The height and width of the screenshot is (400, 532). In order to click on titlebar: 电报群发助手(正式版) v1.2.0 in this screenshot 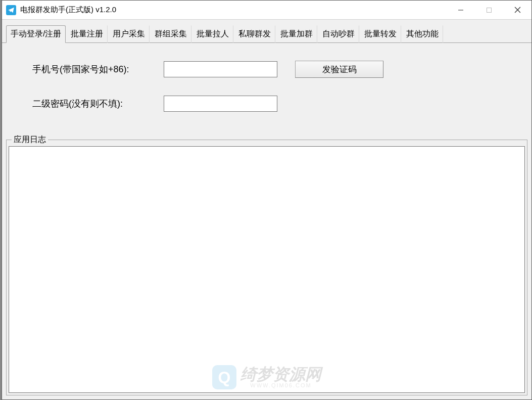, I will do `click(267, 10)`.